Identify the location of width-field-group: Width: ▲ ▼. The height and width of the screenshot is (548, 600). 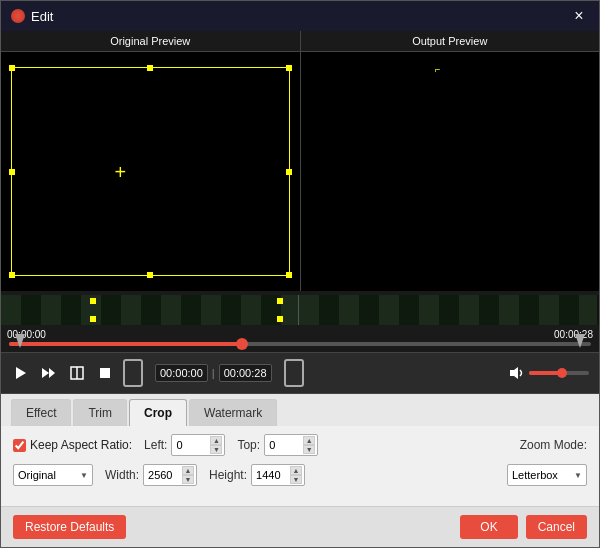
(151, 475).